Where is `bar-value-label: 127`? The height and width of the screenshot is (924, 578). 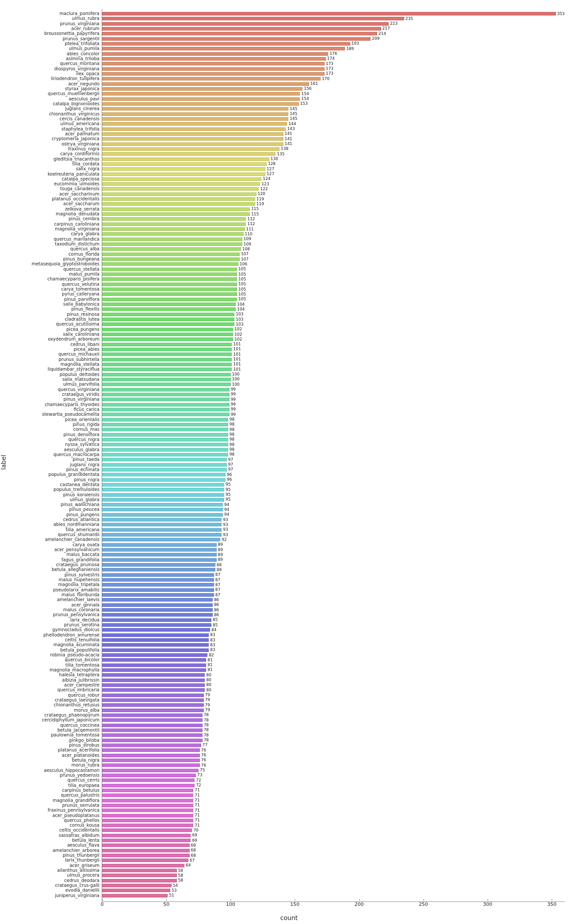 bar-value-label: 127 is located at coordinates (271, 169).